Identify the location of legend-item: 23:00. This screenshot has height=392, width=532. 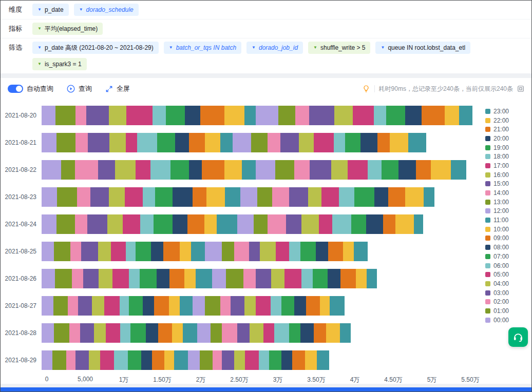
(507, 111).